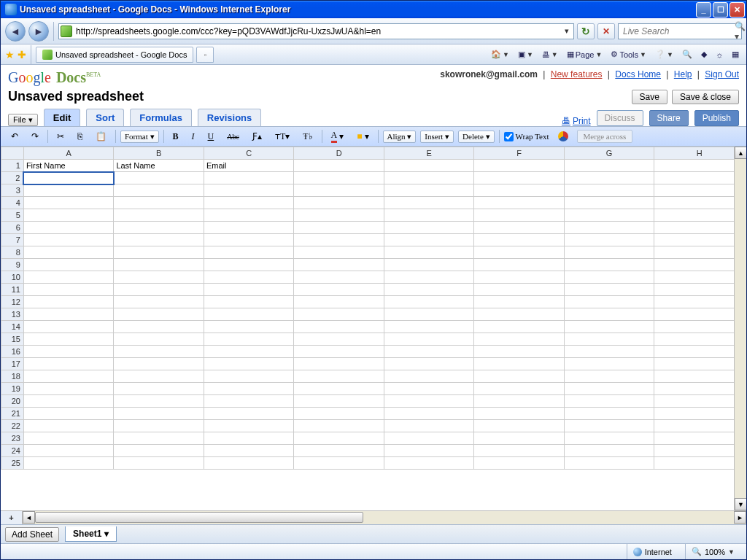 The height and width of the screenshot is (560, 747). I want to click on copy-button: ⎘, so click(80, 137).